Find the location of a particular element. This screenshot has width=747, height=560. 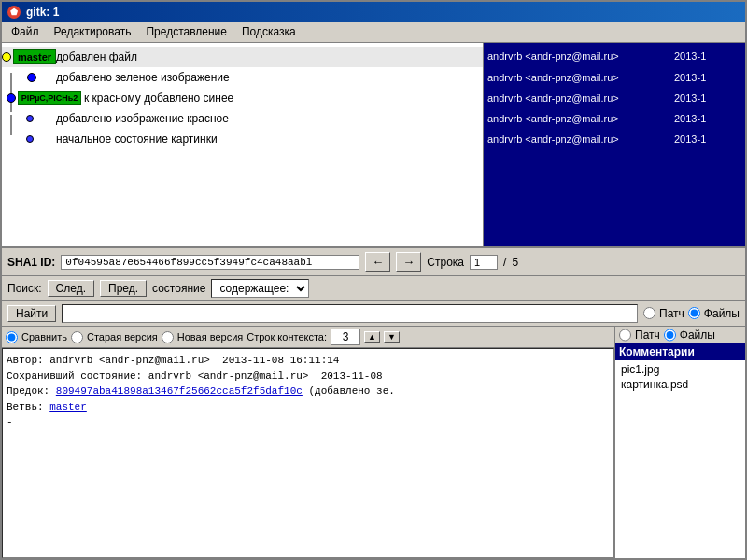

old-version-radio is located at coordinates (77, 338).